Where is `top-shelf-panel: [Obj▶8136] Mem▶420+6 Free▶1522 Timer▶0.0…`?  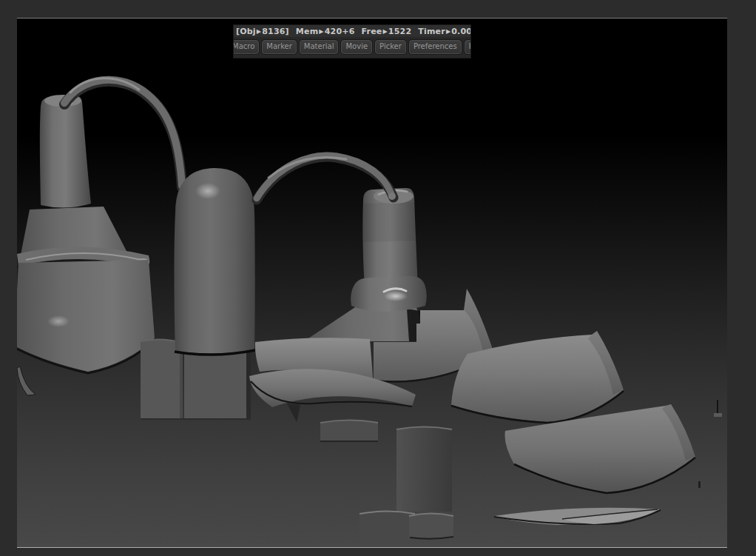 top-shelf-panel: [Obj▶8136] Mem▶420+6 Free▶1522 Timer▶0.0… is located at coordinates (352, 41).